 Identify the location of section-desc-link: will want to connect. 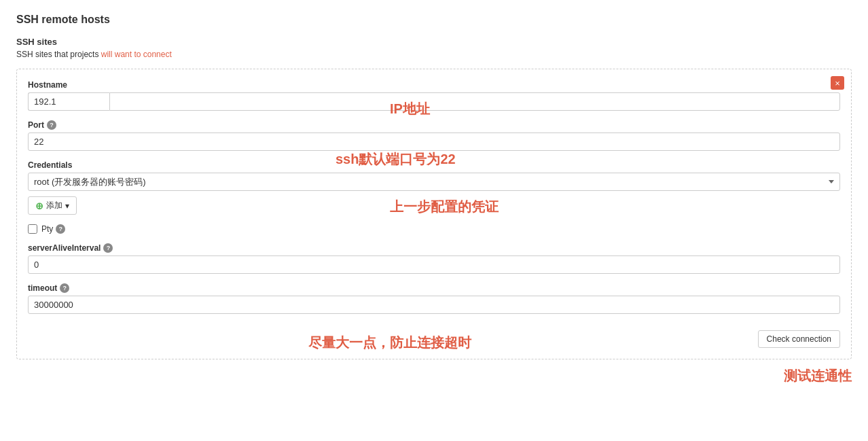
(137, 54).